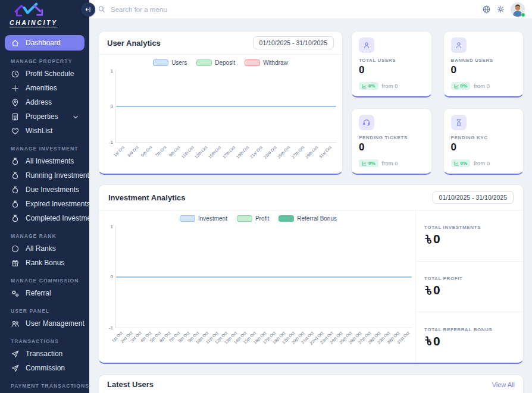 The height and width of the screenshot is (393, 532). I want to click on total-label: TOTAL REFERRAL BONUS, so click(470, 329).